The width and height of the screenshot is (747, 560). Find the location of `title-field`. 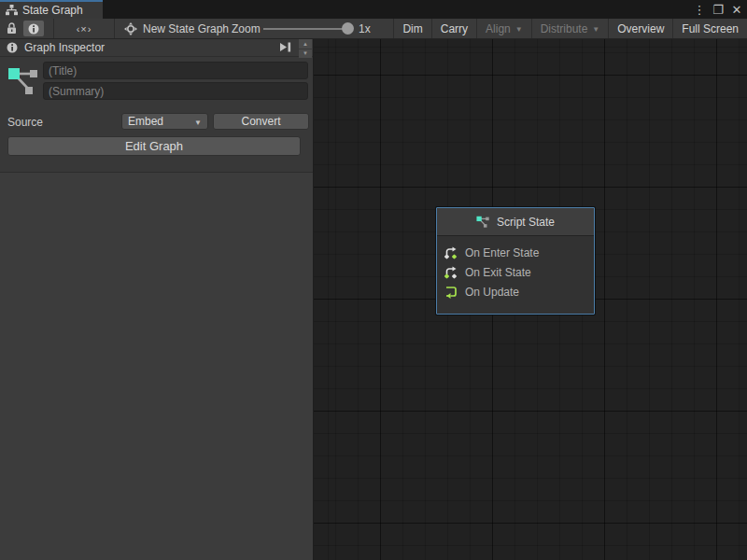

title-field is located at coordinates (176, 71).